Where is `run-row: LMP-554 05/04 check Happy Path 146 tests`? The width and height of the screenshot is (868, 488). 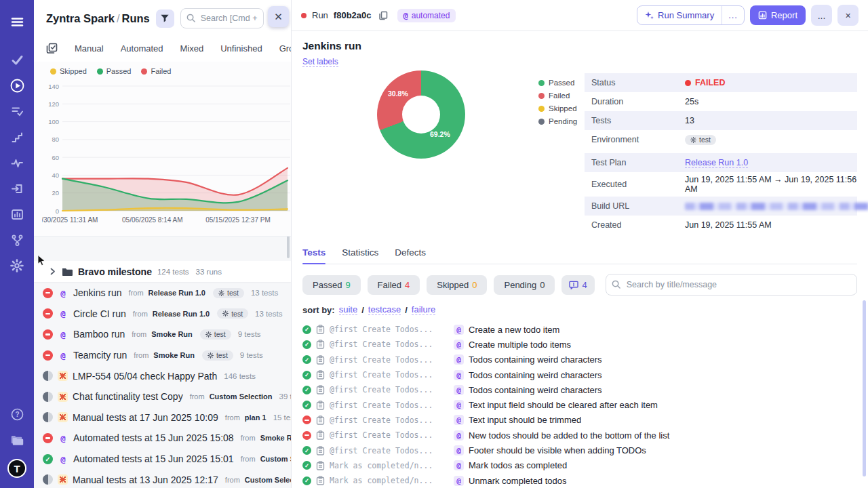
run-row: LMP-554 05/04 check Happy Path 146 tests is located at coordinates (163, 375).